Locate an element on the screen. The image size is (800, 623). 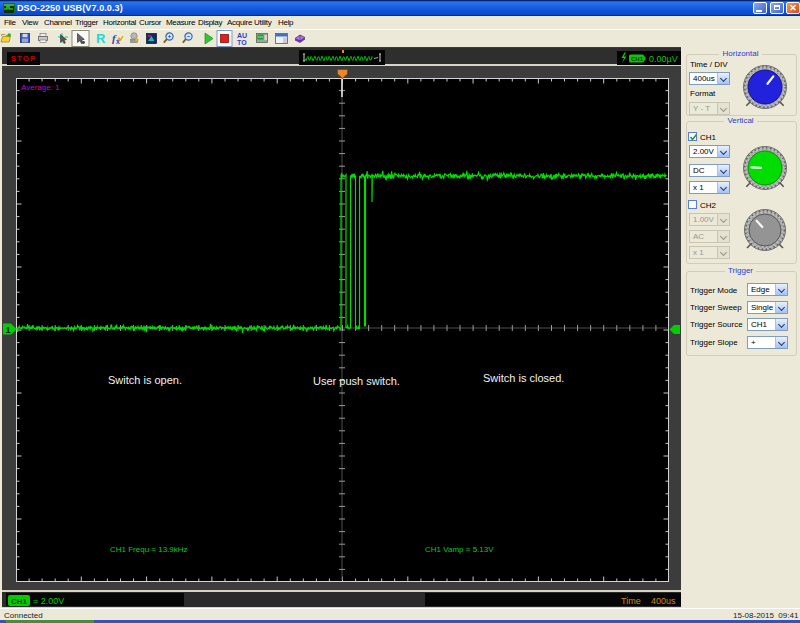
svg-text: CH1 Frequ = 13.9kHz is located at coordinates (149, 550).